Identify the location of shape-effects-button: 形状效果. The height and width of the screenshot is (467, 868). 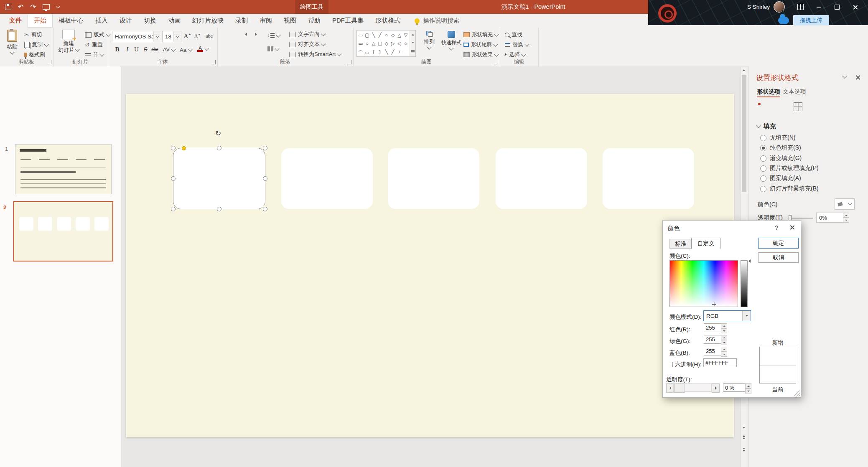
(481, 55).